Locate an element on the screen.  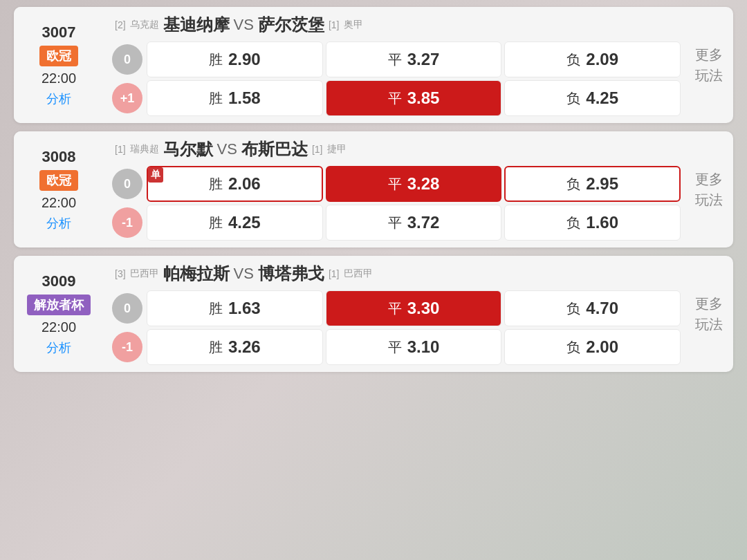
odds-cell-wrapper-2: 负1.60 is located at coordinates (592, 223).